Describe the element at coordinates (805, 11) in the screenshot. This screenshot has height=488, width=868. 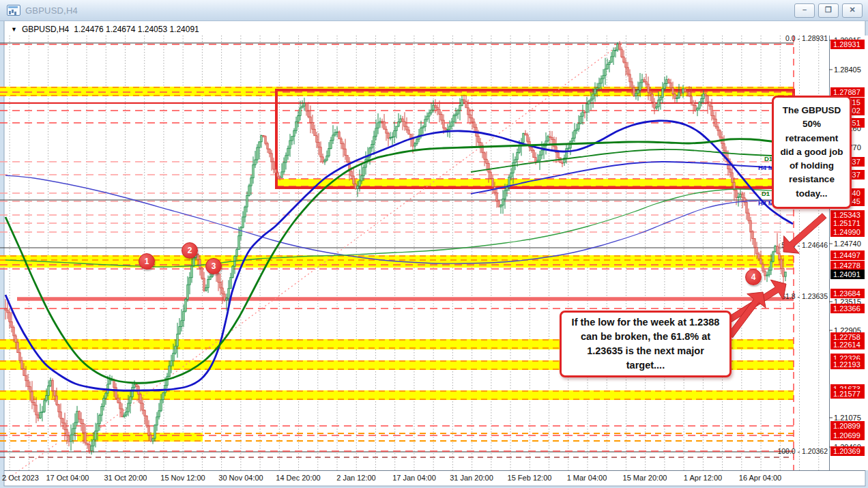
I see `minimize-button: –` at that location.